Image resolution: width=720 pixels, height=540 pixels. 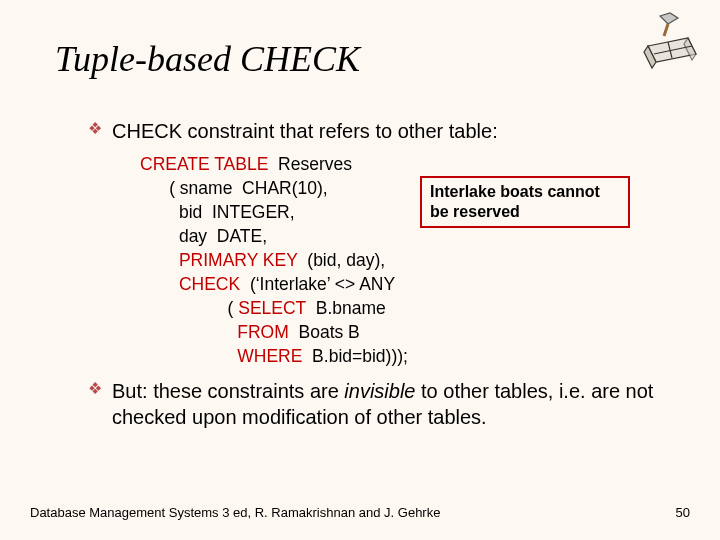 I want to click on code-l6-rest: (‘Interlake’ <> ANY, so click(x=318, y=284).